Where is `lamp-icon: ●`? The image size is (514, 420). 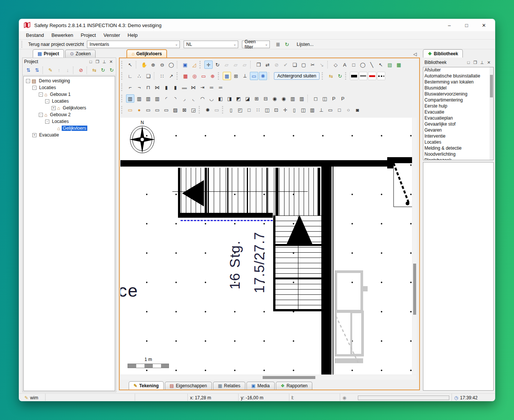 lamp-icon: ● is located at coordinates (139, 110).